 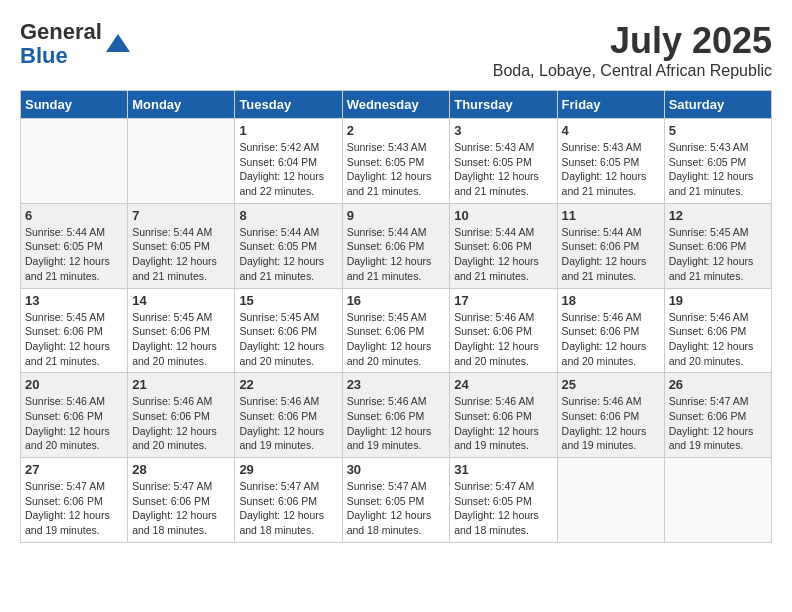 I want to click on day-number: 8, so click(x=288, y=216).